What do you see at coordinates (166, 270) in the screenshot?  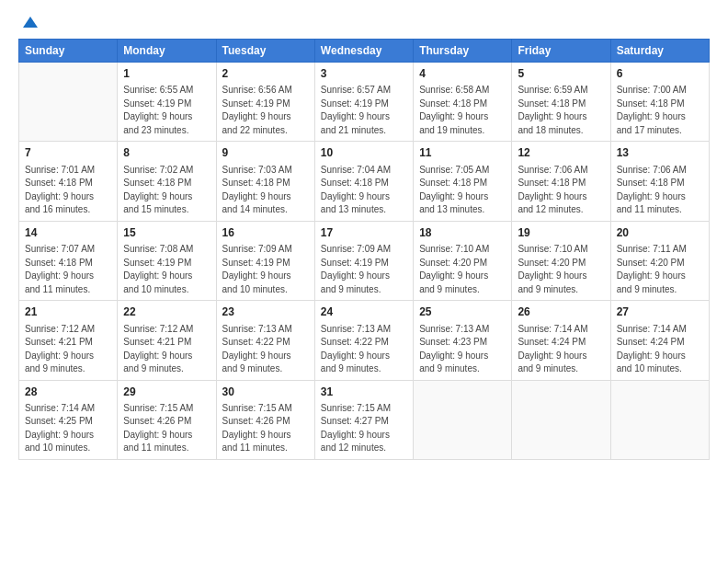 I see `day-info: Sunrise: 7:08 AMSunset: 4:19 PMDaylight:…` at bounding box center [166, 270].